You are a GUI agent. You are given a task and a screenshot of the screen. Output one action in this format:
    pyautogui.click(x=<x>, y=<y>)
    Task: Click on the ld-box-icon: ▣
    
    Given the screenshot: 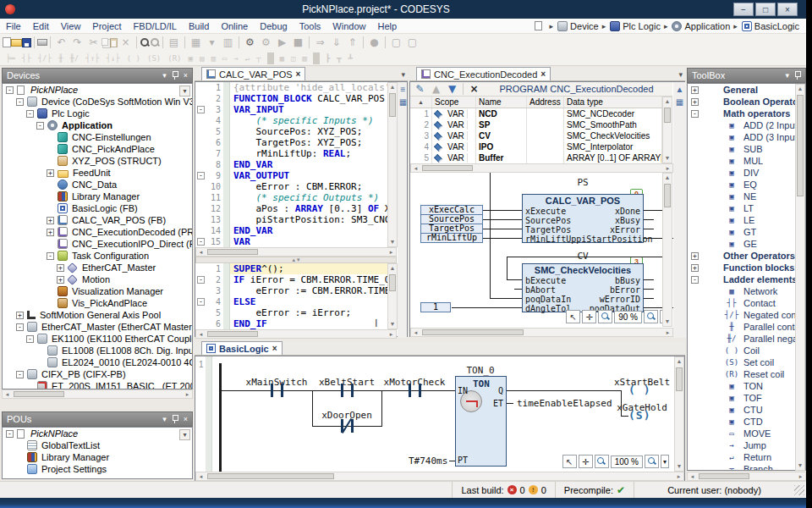 What is the action you would take?
    pyautogui.click(x=191, y=58)
    